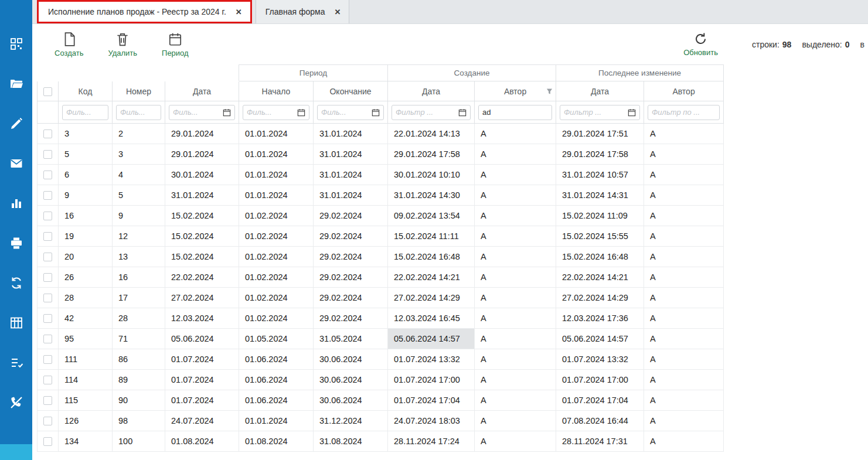  I want to click on cell-date: 22.02.2024, so click(202, 278).